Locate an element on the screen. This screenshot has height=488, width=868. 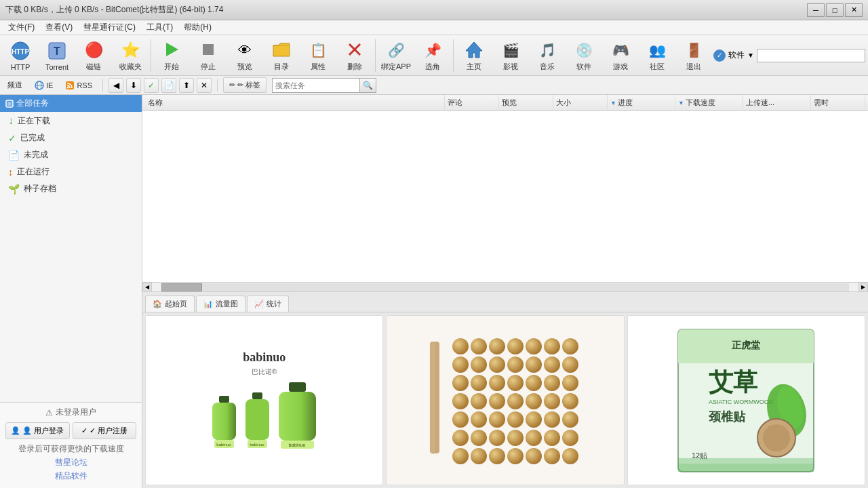
channel-label: 频道 is located at coordinates (15, 85).